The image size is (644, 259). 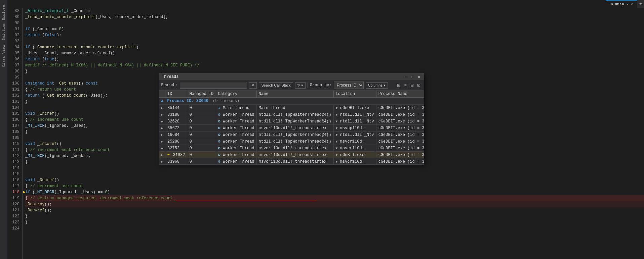 What do you see at coordinates (291, 135) in the screenshot?
I see `thread-row-16684: ▶ 16684 0 ⚙ Worker Thread ntdll.dll!_Tpp…` at bounding box center [291, 135].